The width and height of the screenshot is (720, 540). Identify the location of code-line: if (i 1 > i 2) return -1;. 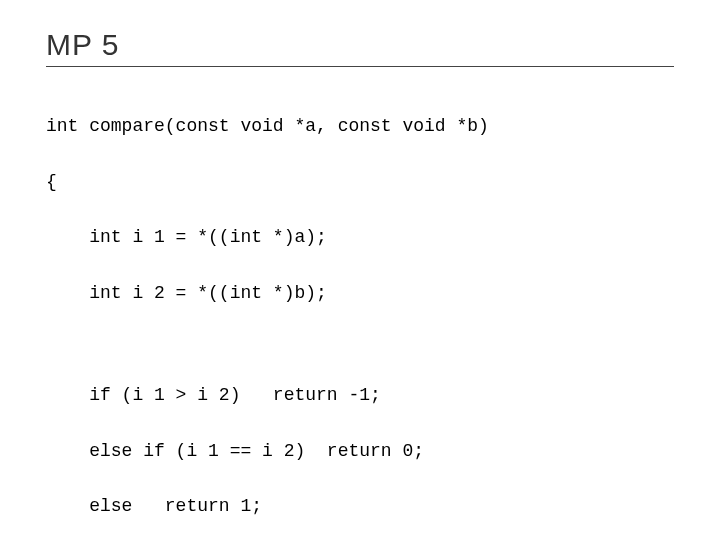
(360, 396).